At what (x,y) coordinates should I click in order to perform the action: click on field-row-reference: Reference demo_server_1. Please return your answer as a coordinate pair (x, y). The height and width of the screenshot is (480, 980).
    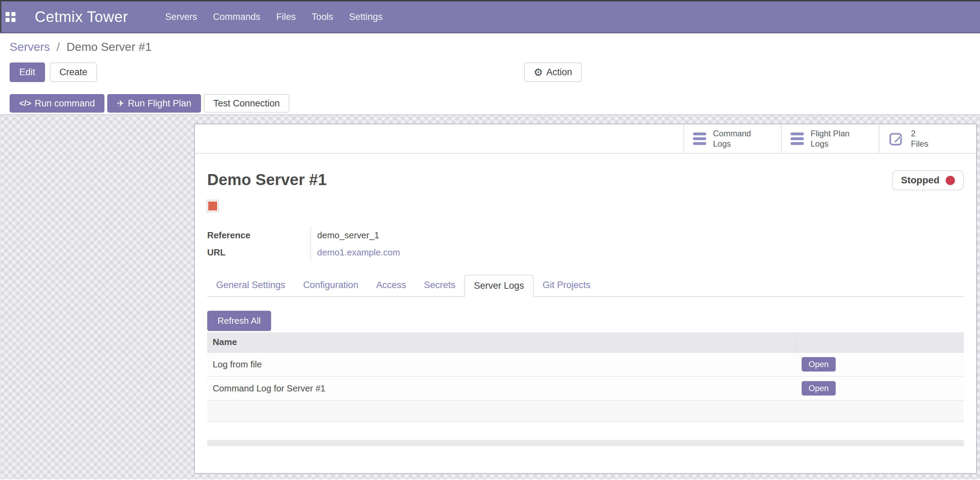
    Looking at the image, I should click on (586, 235).